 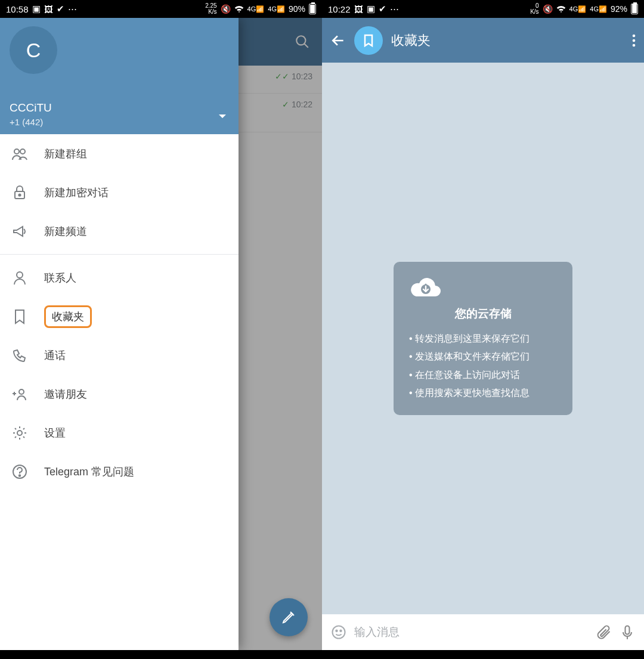 I want to click on drawer-item-label: 收藏夹, so click(x=68, y=317).